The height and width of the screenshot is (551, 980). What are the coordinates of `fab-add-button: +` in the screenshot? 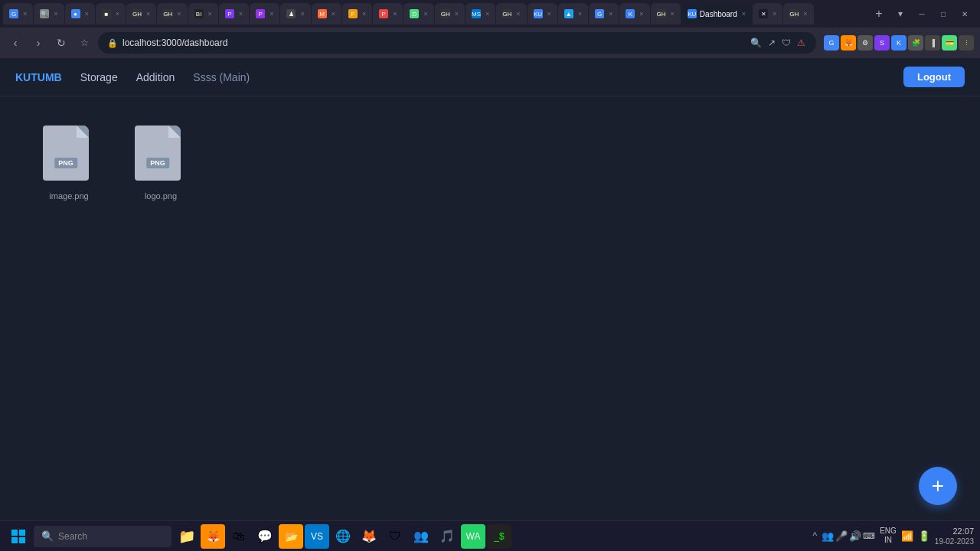 It's located at (938, 486).